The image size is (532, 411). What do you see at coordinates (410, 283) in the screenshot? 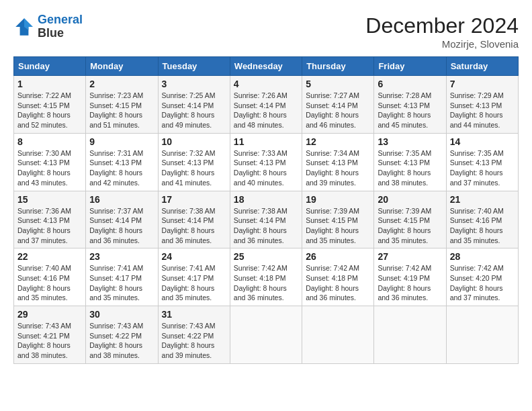
I see `day-info: Sunrise: 7:42 AMSunset: 4:19 PMDaylight:…` at bounding box center [410, 283].